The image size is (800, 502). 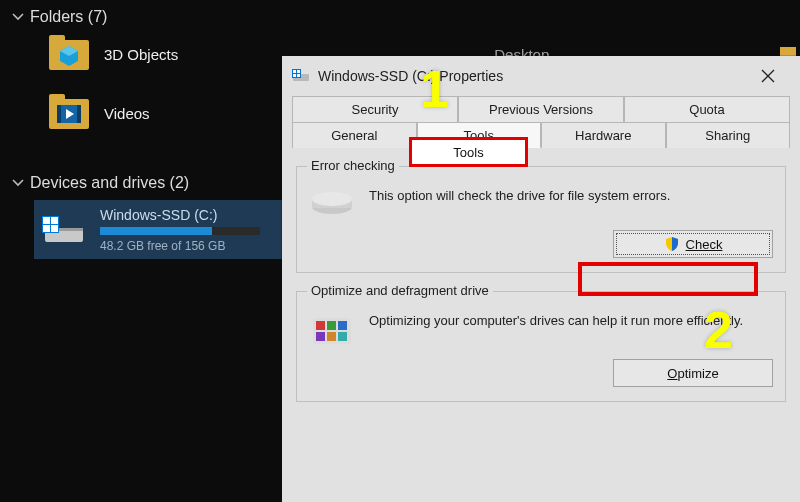 I want to click on tab-general: General, so click(x=354, y=135).